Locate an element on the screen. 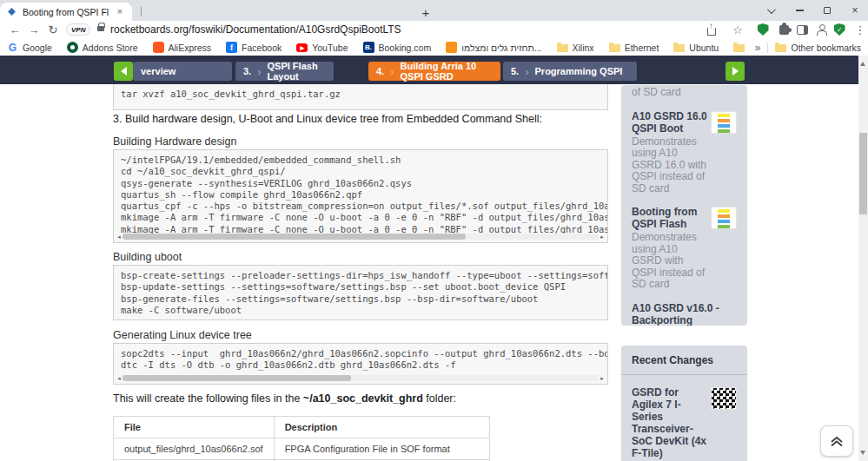 The height and width of the screenshot is (461, 868). other-bookmarks-label: Other bookmarks is located at coordinates (825, 48).